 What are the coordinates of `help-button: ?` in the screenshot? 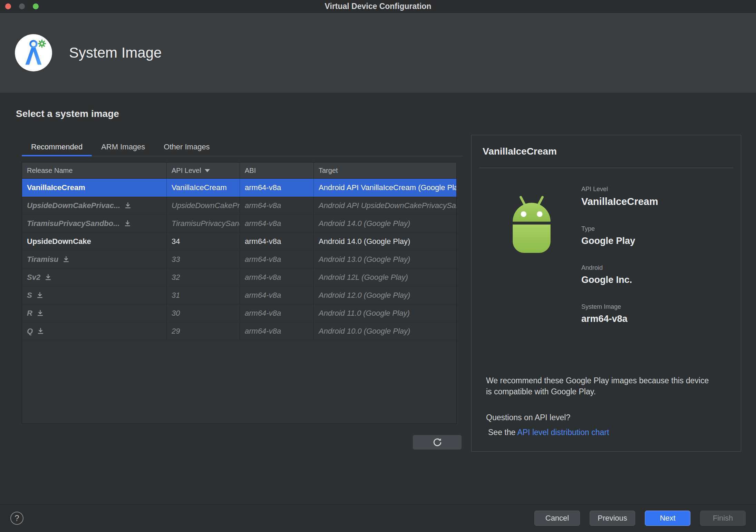 It's located at (17, 518).